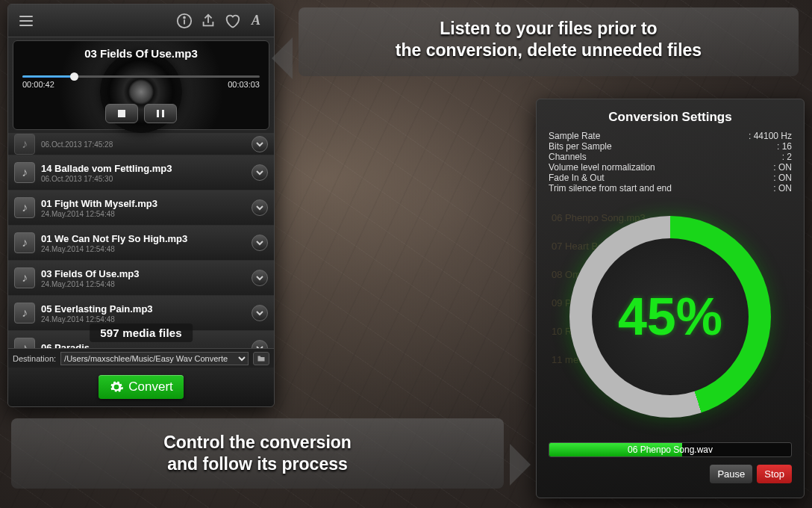 The width and height of the screenshot is (812, 508). Describe the element at coordinates (232, 21) in the screenshot. I see `heart-icon` at that location.